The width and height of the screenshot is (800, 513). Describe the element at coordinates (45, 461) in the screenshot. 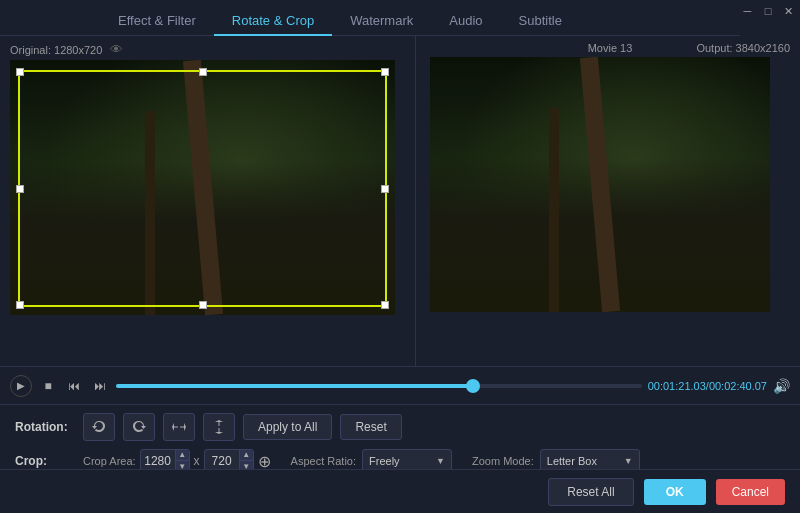

I see `crop-label: Crop:` at that location.